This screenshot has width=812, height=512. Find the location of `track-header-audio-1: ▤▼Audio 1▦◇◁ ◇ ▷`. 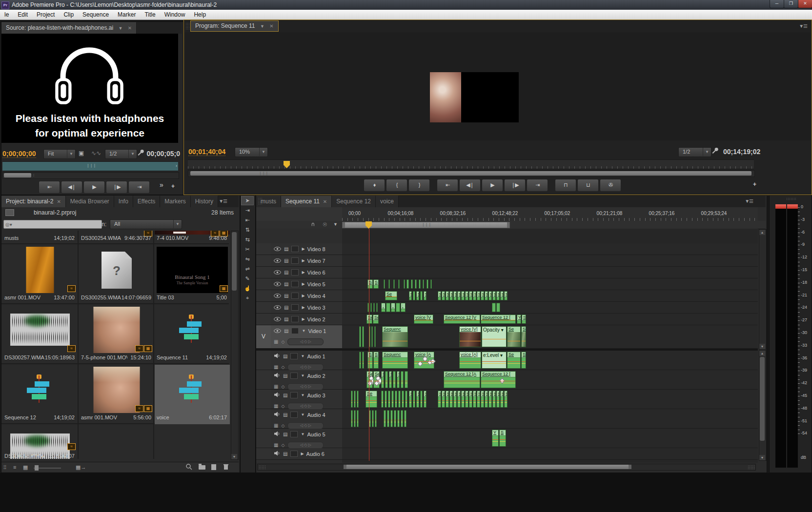

track-header-audio-1: ▤▼Audio 1▦◇◁ ◇ ▷ is located at coordinates (306, 360).